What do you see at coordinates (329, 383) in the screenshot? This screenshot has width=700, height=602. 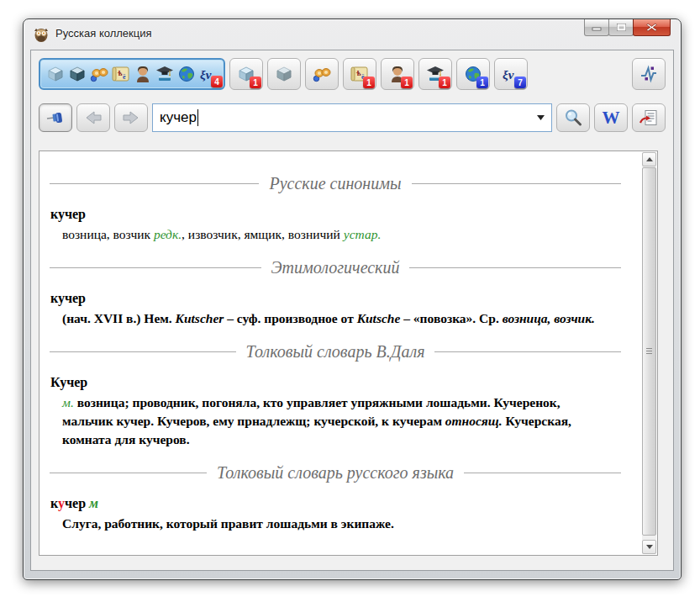 I see `entry-headword: Кучер` at bounding box center [329, 383].